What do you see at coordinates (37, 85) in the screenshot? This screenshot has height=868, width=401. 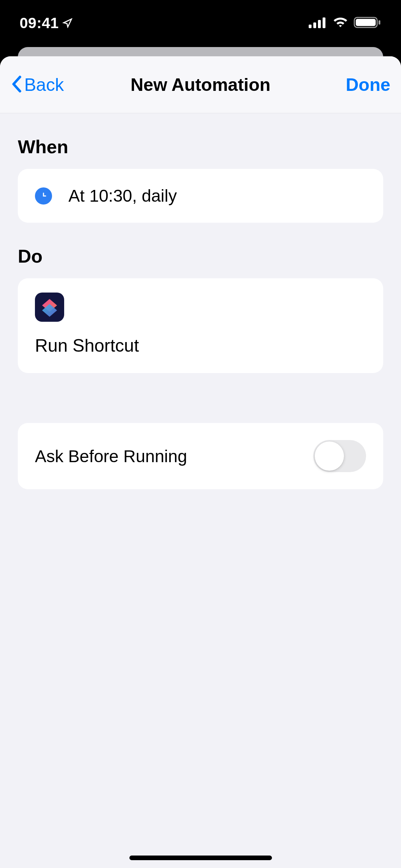 I see `back-button: Back` at bounding box center [37, 85].